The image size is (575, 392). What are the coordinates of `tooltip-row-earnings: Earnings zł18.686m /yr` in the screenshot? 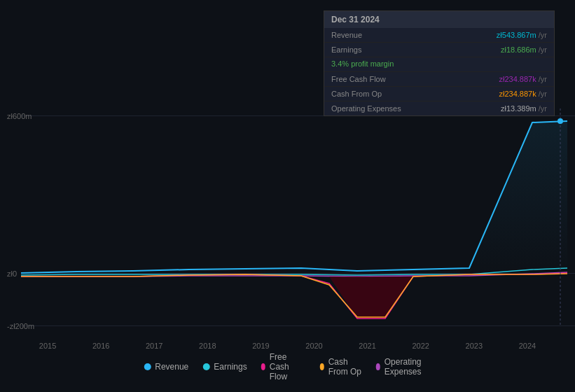 It's located at (439, 50).